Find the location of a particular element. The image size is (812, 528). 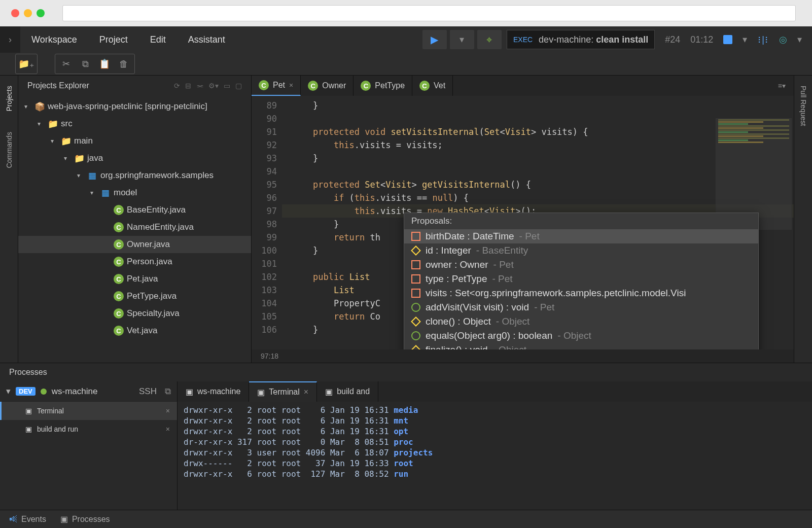

tree-node: CPetType.java is located at coordinates (135, 296).